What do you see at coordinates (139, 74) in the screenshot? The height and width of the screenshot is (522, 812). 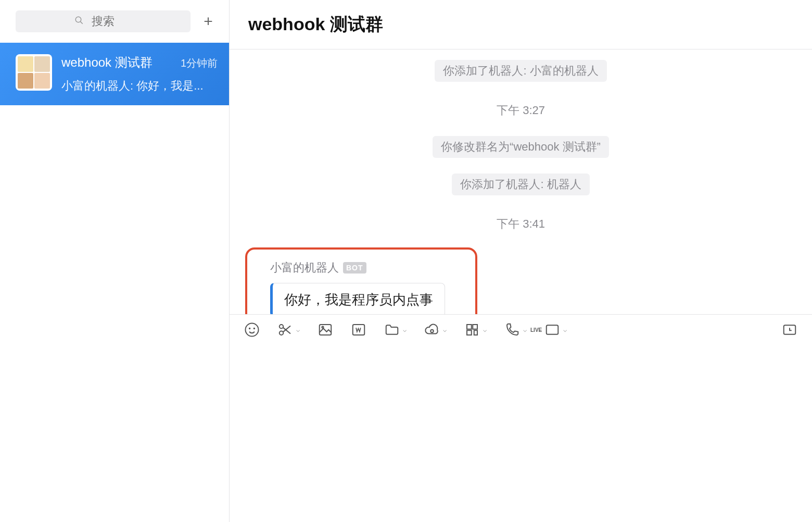 I see `conversation-body: webhook 测试群 1分钟前 小富的机器人: 你好，我是...` at bounding box center [139, 74].